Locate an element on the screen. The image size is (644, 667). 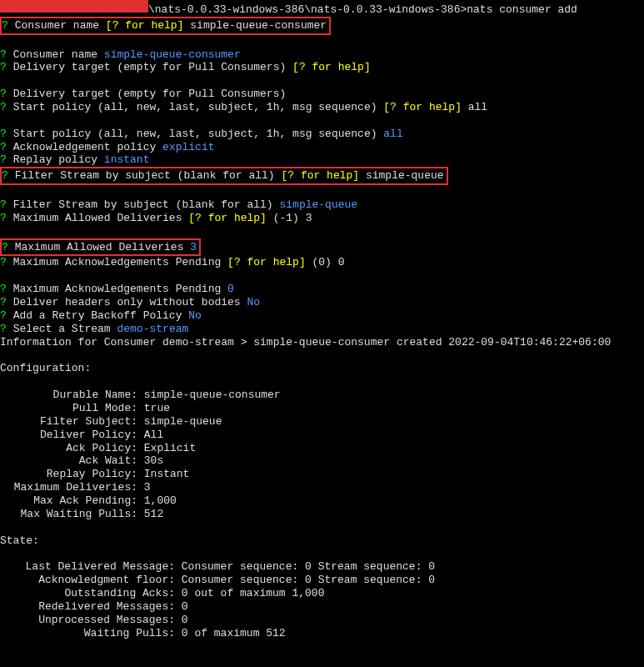
cfg-filter-subject: Filter Subject: simple-queue is located at coordinates (322, 422).